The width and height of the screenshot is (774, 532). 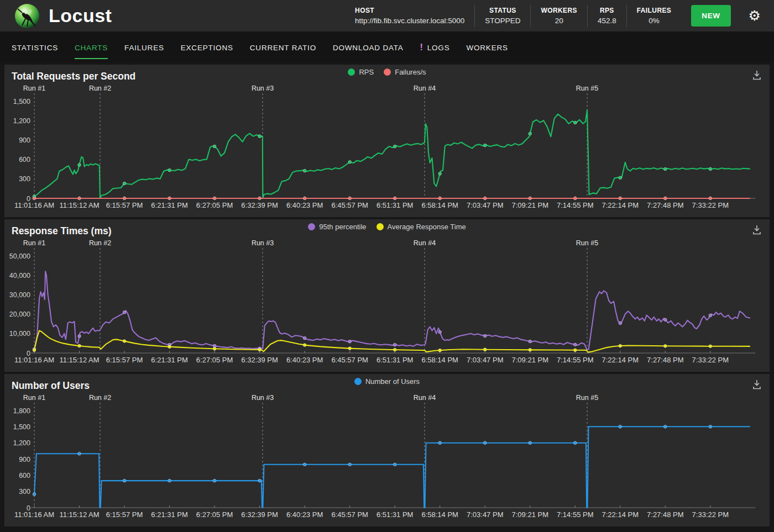 What do you see at coordinates (607, 21) in the screenshot?
I see `rps-value: 452.8` at bounding box center [607, 21].